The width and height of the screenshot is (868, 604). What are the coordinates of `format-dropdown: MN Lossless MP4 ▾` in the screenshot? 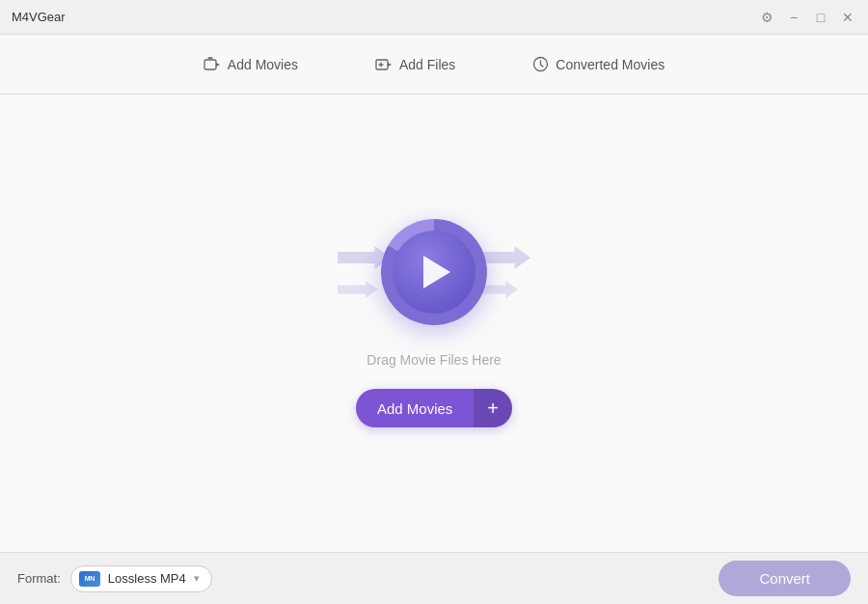 It's located at (141, 579).